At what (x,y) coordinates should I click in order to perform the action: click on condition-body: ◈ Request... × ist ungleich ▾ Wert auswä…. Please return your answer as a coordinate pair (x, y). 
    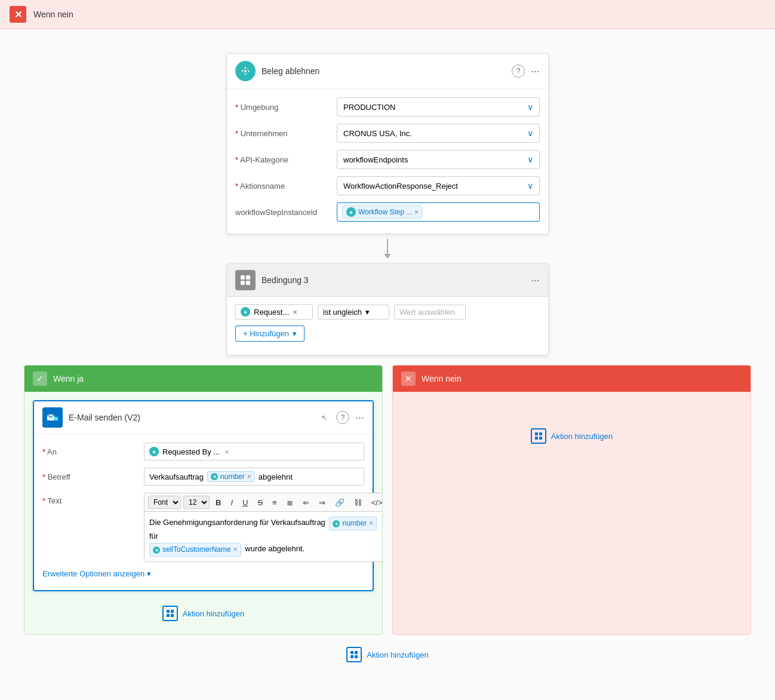
    Looking at the image, I should click on (387, 326).